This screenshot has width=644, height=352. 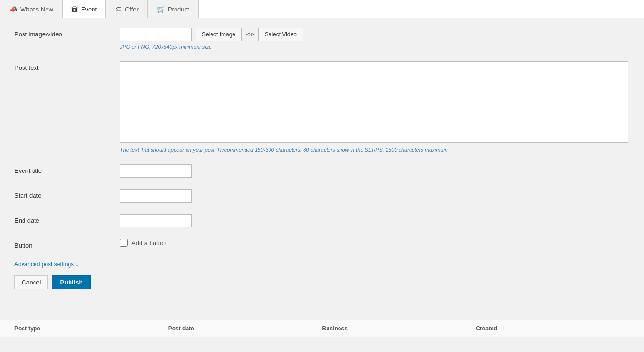 I want to click on button-controls: Add a button, so click(x=375, y=243).